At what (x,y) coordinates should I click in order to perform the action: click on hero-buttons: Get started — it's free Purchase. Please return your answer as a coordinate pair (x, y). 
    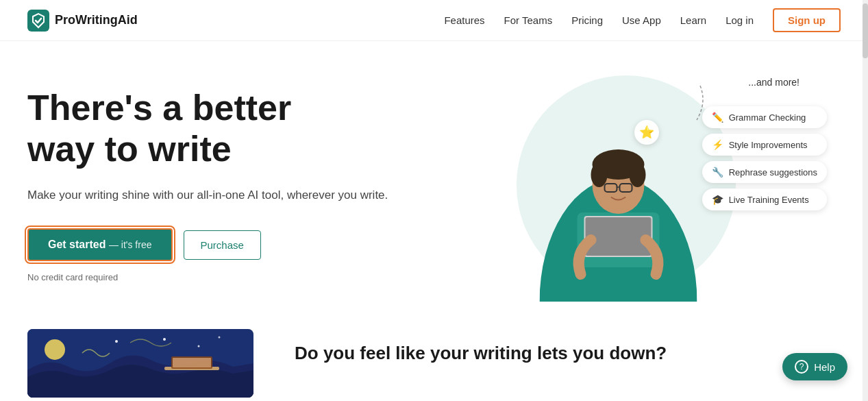
    Looking at the image, I should click on (219, 245).